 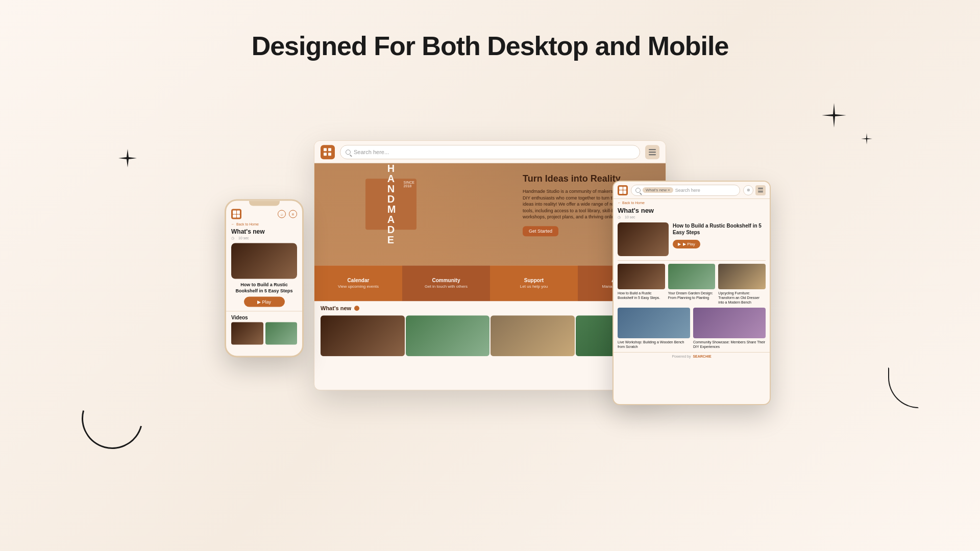 What do you see at coordinates (742, 284) in the screenshot?
I see `tablet-grid-item-3: Upcycling Furniture: Transform an Old Dr…` at bounding box center [742, 284].